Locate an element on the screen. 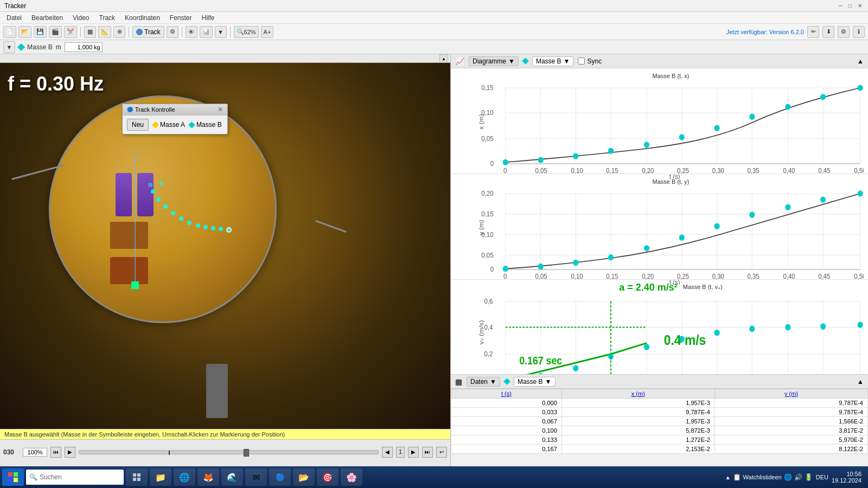 The image size is (868, 488). edge-button: 🌊 is located at coordinates (232, 477).